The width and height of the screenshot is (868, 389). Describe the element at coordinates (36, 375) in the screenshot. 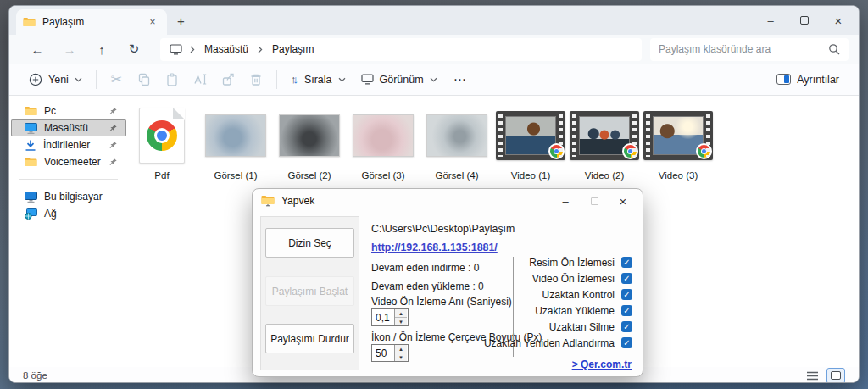

I see `item-count: 8 öğe` at that location.